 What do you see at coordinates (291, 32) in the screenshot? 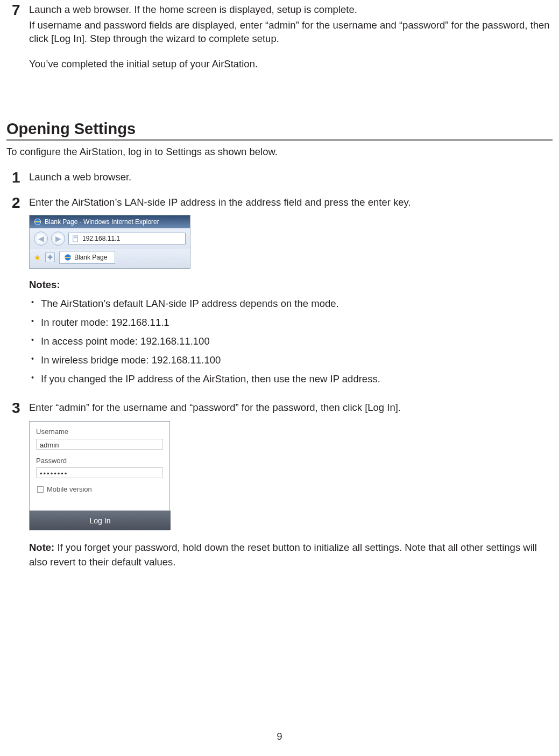
I see `step7-line2: If username and password fields are disp…` at bounding box center [291, 32].